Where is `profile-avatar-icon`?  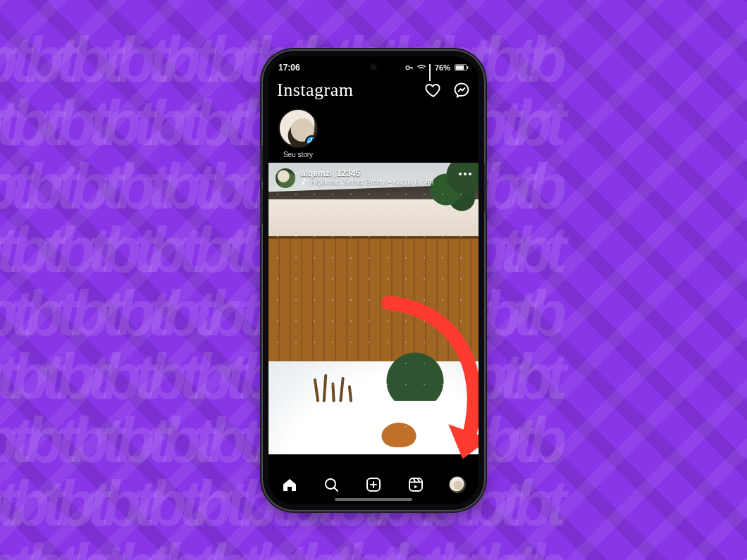
profile-avatar-icon is located at coordinates (457, 485).